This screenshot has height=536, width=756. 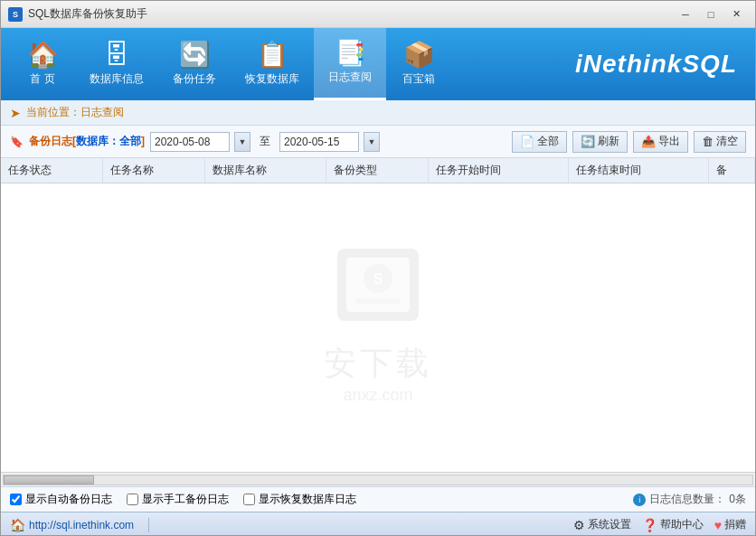 I want to click on status-bar: 🏠 http://sql.inethink.com ⚙ 系统设置 ❓ 帮助中心 …, so click(x=378, y=524).